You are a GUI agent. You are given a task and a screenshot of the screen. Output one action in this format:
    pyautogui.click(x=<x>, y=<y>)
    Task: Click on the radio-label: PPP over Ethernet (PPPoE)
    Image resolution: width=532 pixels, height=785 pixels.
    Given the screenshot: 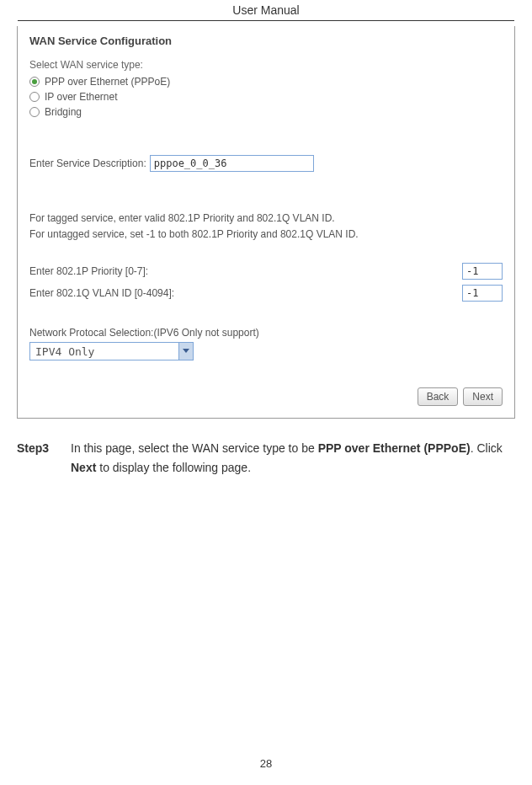 What is the action you would take?
    pyautogui.click(x=108, y=82)
    